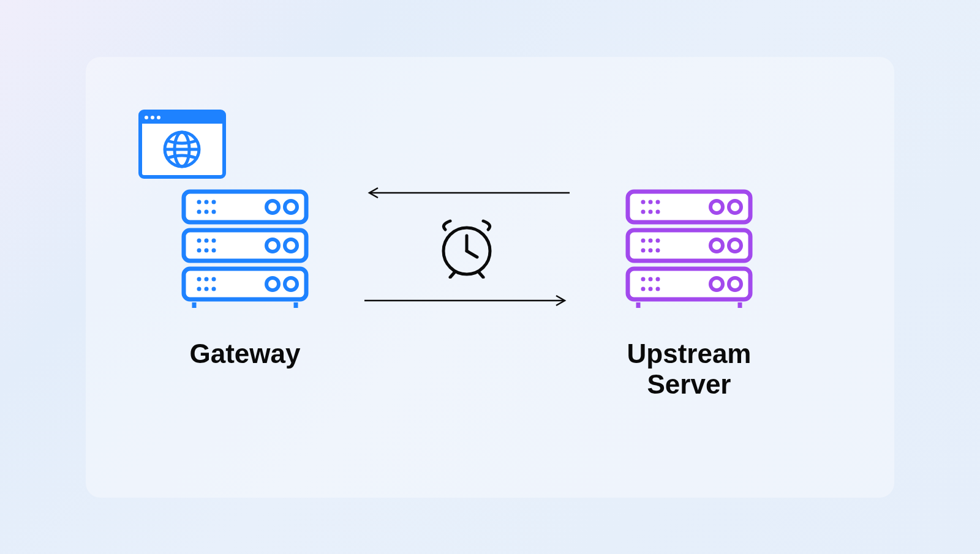 The width and height of the screenshot is (980, 554). Describe the element at coordinates (245, 354) in the screenshot. I see `gateway-label: Gateway` at that location.